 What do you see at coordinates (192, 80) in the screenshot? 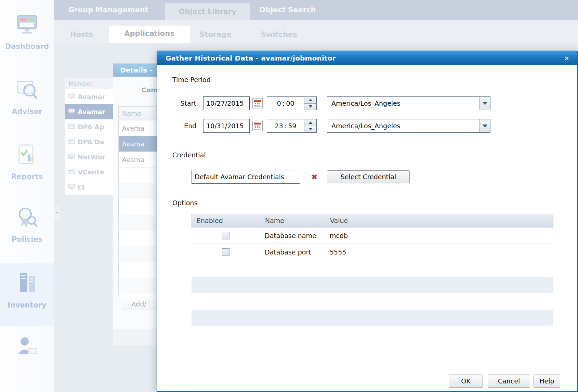
I see `time-period-label: Time Period` at bounding box center [192, 80].